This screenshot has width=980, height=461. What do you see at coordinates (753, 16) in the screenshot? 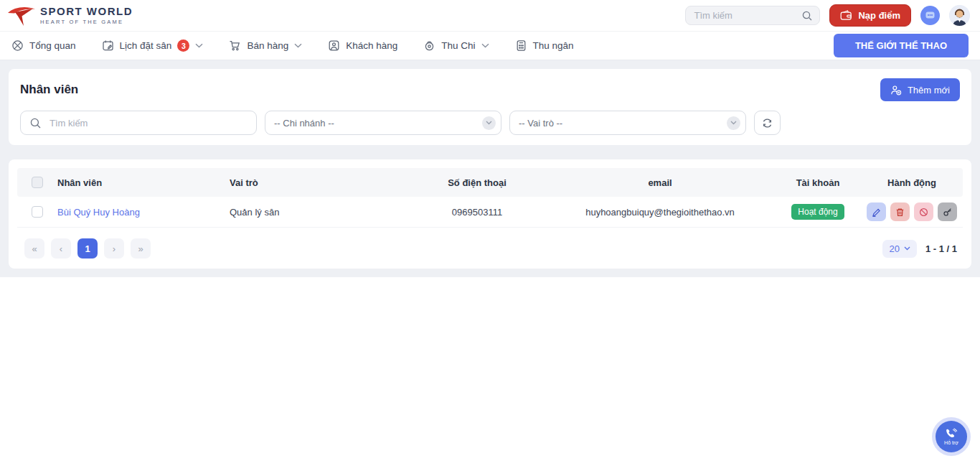
I see `global-search` at bounding box center [753, 16].